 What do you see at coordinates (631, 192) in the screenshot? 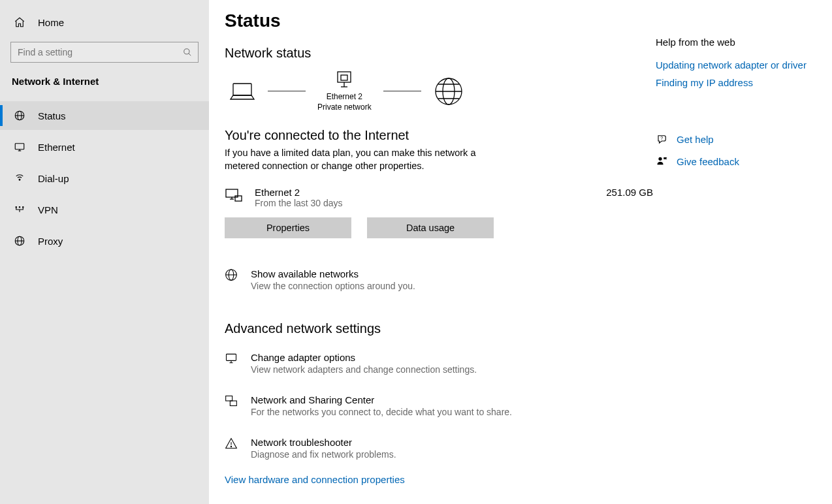
I see `adapter-card-usage: 251.09 GB` at bounding box center [631, 192].